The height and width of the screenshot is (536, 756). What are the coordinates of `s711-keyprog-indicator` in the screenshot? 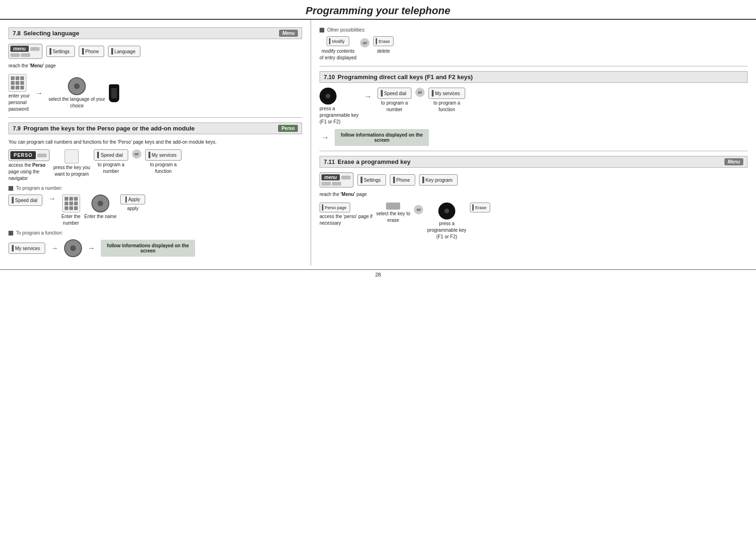 It's located at (423, 180).